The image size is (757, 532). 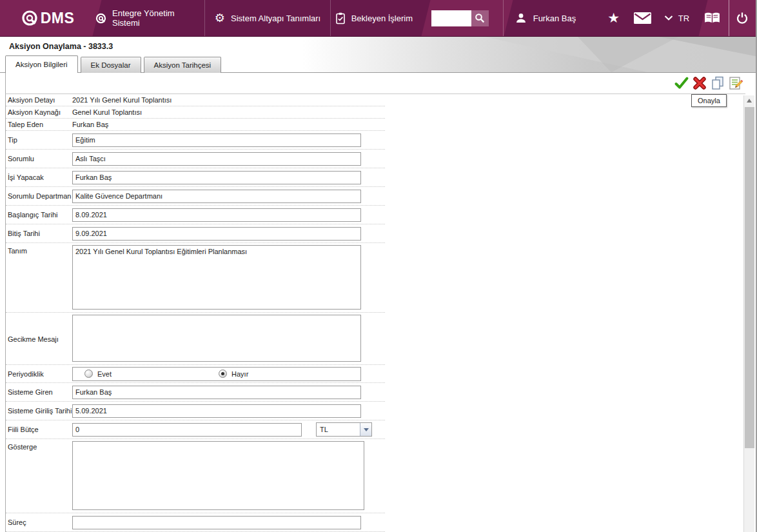 What do you see at coordinates (40, 196) in the screenshot?
I see `field-label: Sorumlu Departman` at bounding box center [40, 196].